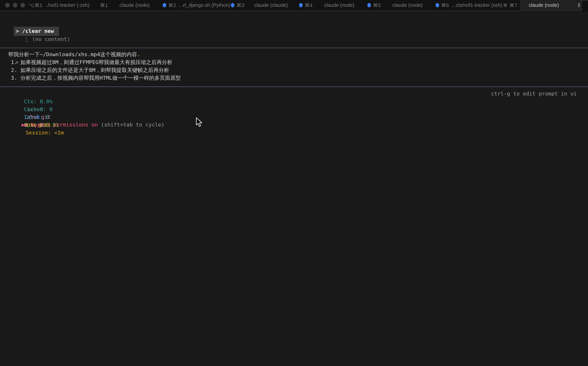 This screenshot has height=366, width=588. Describe the element at coordinates (7, 5) in the screenshot. I see `close-button` at that location.